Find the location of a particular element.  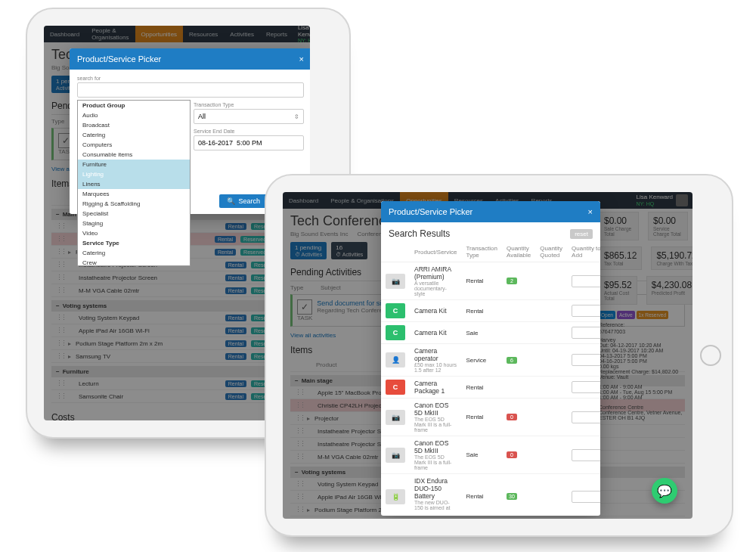

dropdown-option: Furniture is located at coordinates (134, 165).